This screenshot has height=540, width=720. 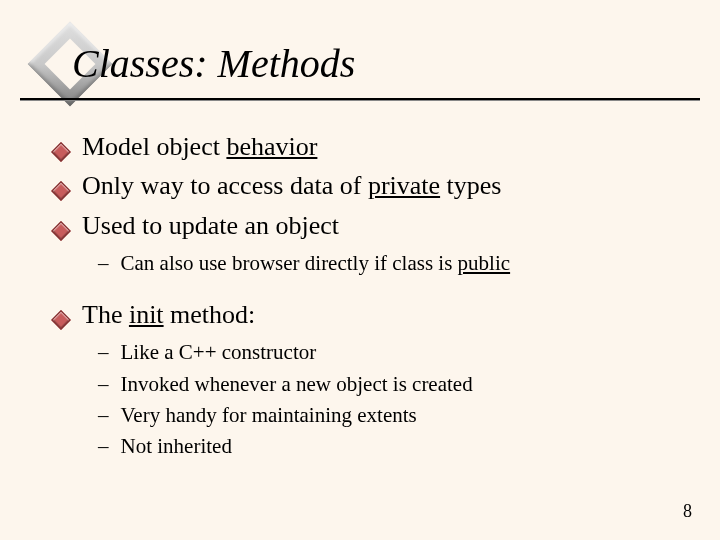 What do you see at coordinates (214, 64) in the screenshot?
I see `slide-title: Classes: Methods` at bounding box center [214, 64].